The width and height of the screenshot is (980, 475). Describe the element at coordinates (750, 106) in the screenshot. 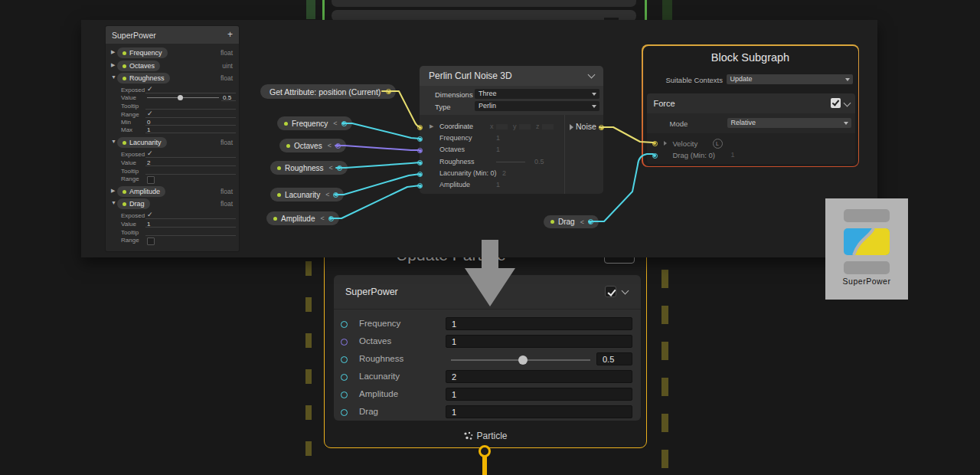

I see `block-subgraph-node: Block Subgraph Suitable Contexts Update …` at that location.